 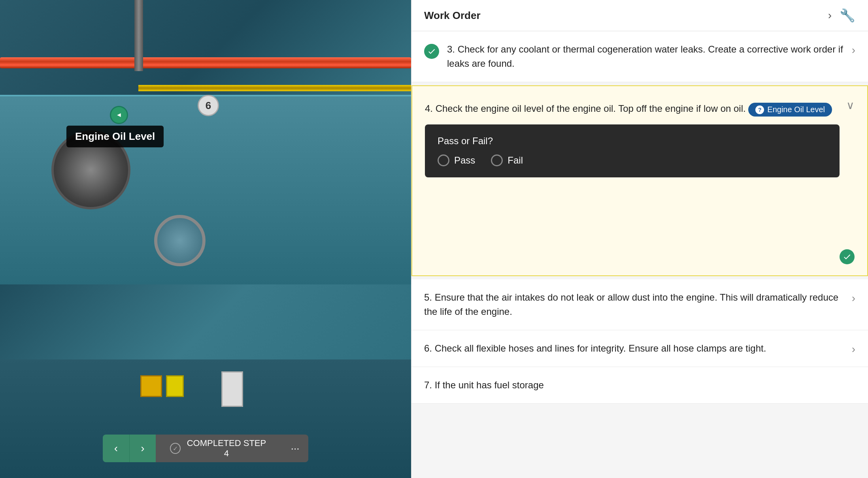 What do you see at coordinates (847, 15) in the screenshot?
I see `wrench-button: 🔧` at bounding box center [847, 15].